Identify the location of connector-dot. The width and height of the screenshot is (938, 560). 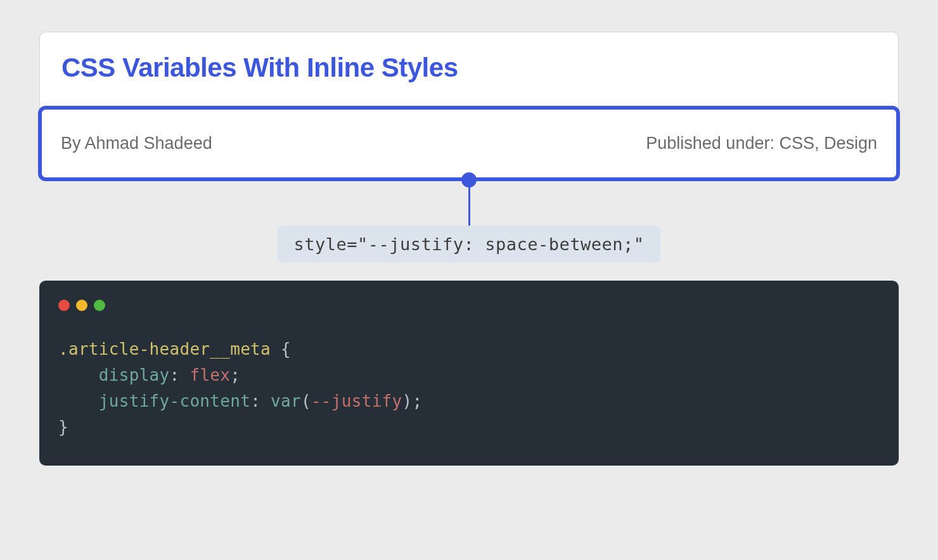
(469, 180).